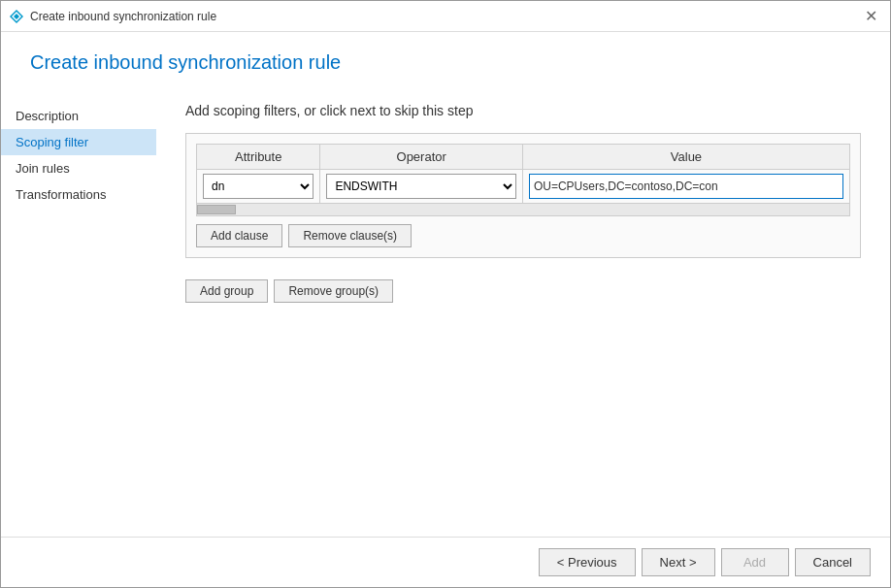  I want to click on step-title: Add scoping filters, or click next to sk…, so click(523, 111).